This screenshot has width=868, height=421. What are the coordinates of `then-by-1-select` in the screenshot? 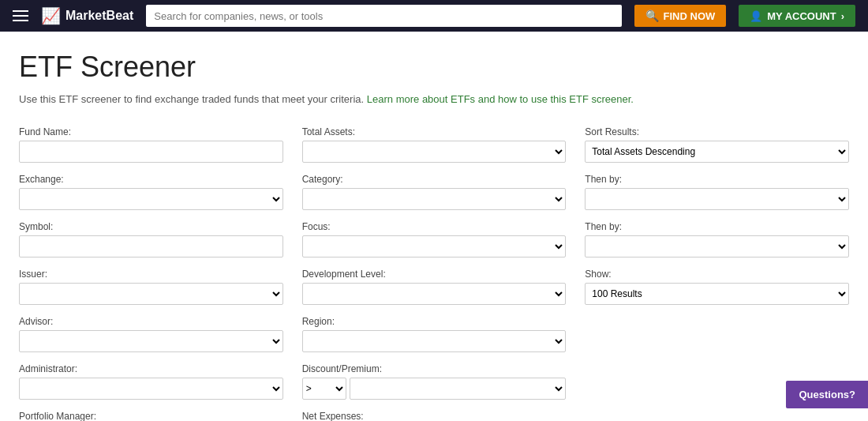 It's located at (716, 199).